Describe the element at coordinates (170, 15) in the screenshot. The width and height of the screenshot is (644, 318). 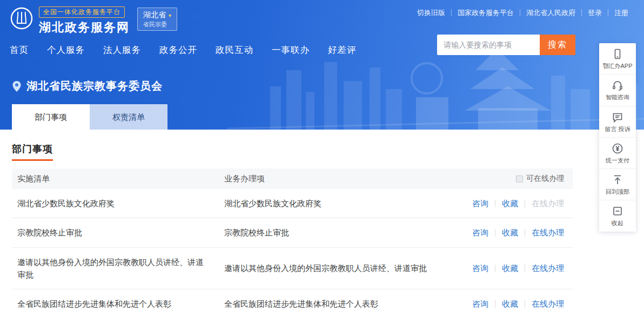
I see `chevron-down-icon: ▾` at that location.